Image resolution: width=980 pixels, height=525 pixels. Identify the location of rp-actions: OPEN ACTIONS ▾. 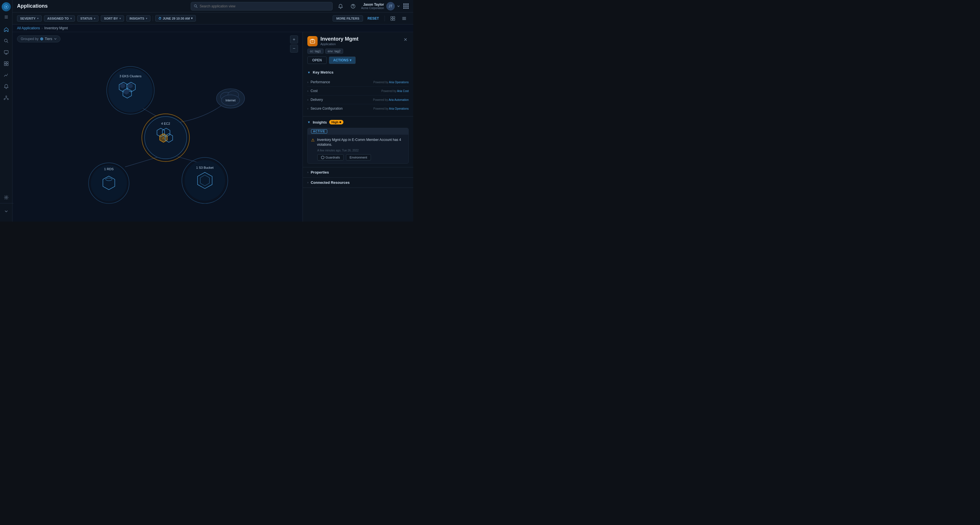
(358, 60).